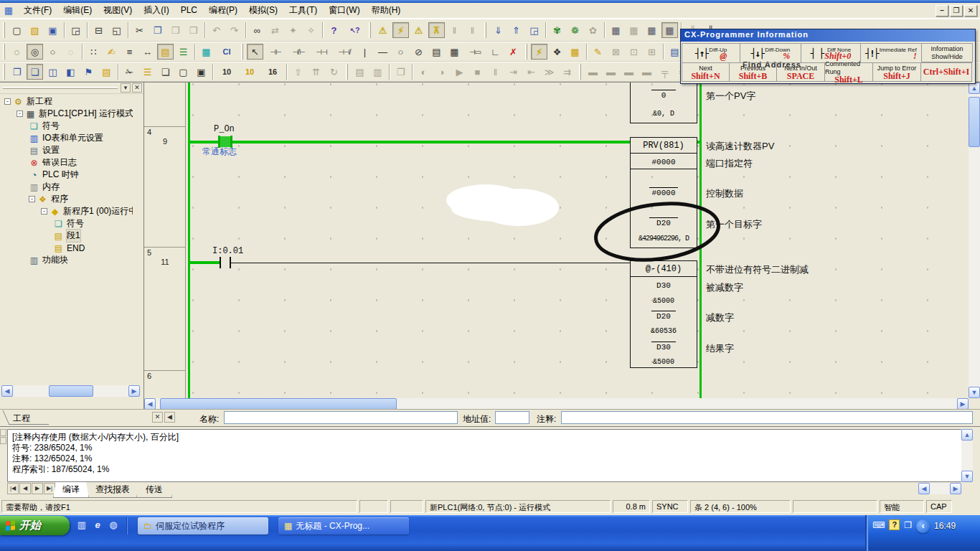 This screenshot has height=551, width=980. Describe the element at coordinates (184, 72) in the screenshot. I see `io-dialog-button: ▢` at that location.